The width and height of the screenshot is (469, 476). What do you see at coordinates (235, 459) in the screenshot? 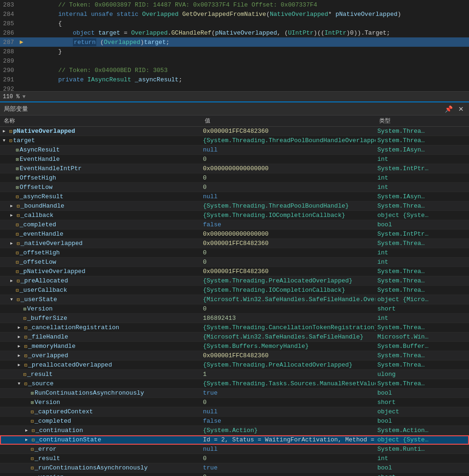
I see `table-row: ⊡_result0int` at bounding box center [235, 459].